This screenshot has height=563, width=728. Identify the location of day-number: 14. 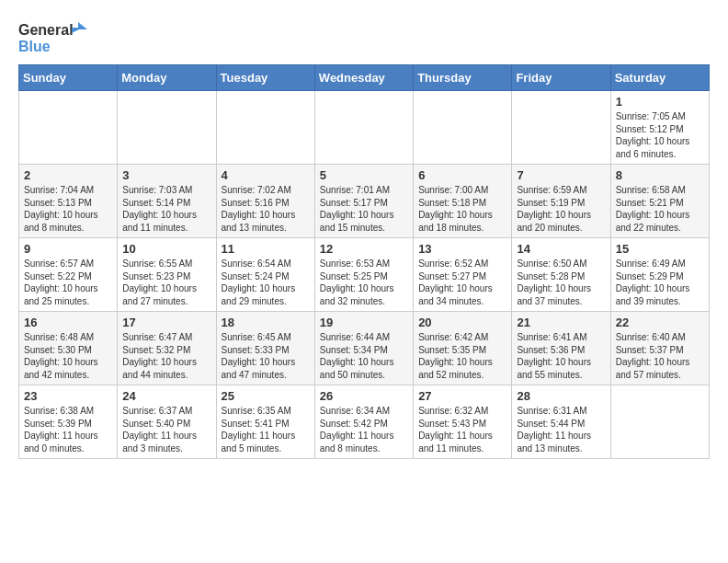
(561, 248).